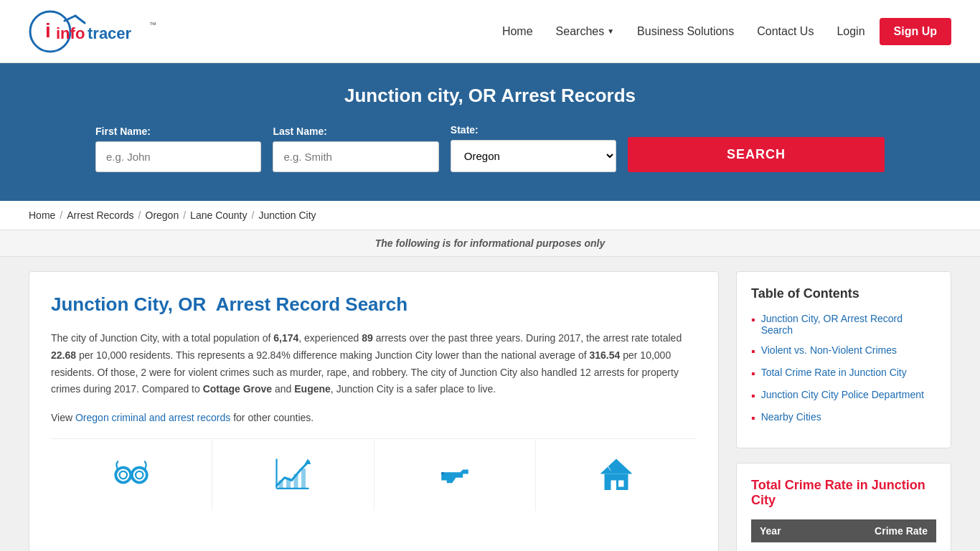  I want to click on breadcrumb-sep-4: /, so click(253, 215).